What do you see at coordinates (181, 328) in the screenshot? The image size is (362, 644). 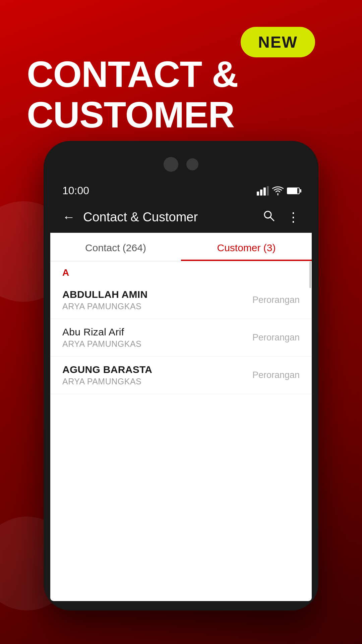 I see `contact-list-inner: A ABDULLAH AMIN ARYA PAMUNGKAS Peroranga…` at bounding box center [181, 328].